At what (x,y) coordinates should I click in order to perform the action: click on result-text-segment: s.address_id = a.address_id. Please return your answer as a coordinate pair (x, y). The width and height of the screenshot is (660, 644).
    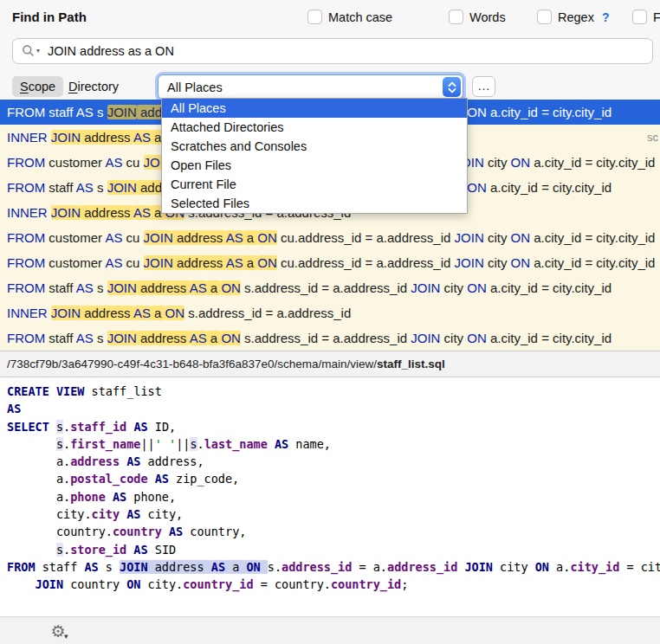
    Looking at the image, I should click on (326, 338).